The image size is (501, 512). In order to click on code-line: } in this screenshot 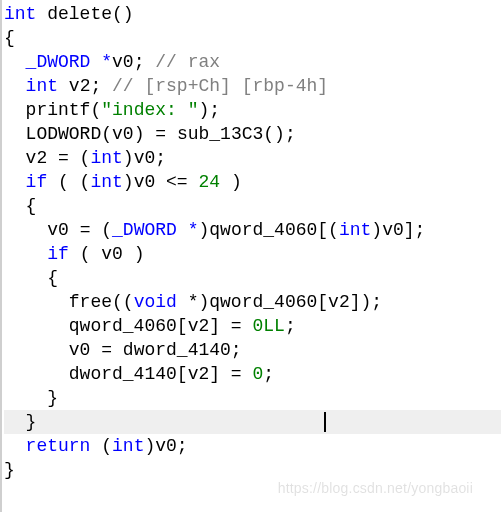, I will do `click(252, 398)`.